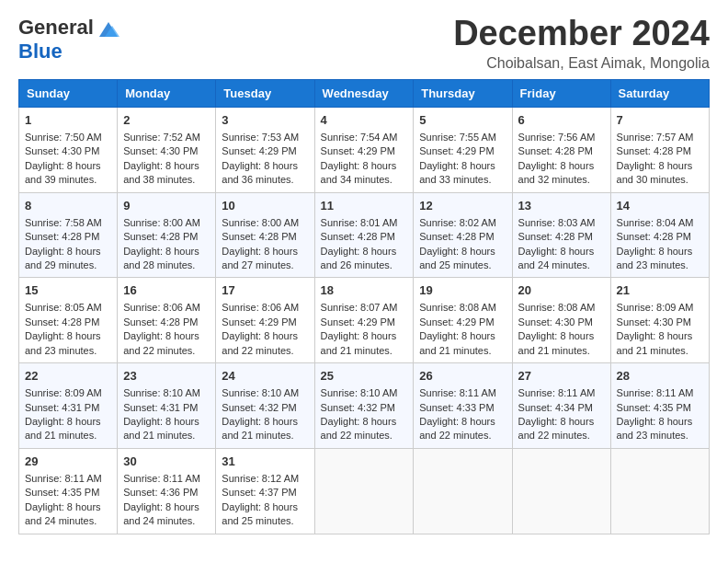 This screenshot has width=728, height=563. Describe the element at coordinates (265, 265) in the screenshot. I see `day-info-line: and 27 minutes.` at that location.